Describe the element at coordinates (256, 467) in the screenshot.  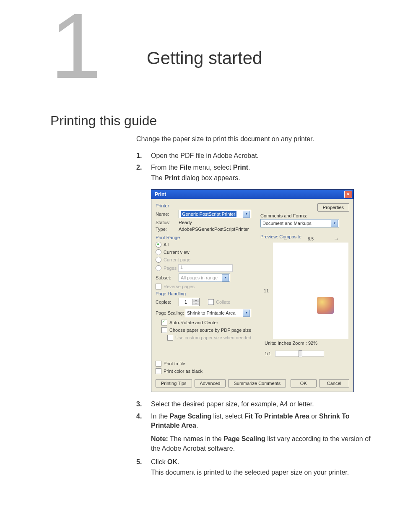
I see `step-5: Click OK. This document is printed to th…` at that location.